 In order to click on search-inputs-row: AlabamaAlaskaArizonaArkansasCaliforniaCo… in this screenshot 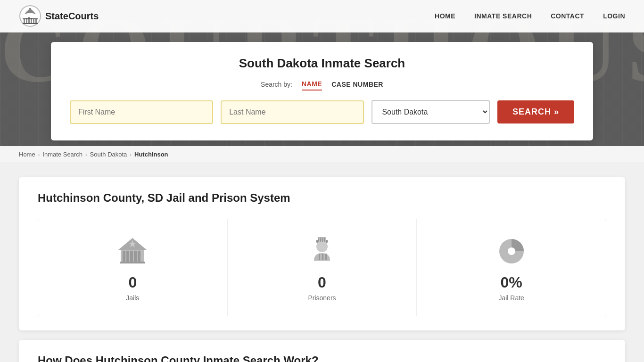, I will do `click(322, 112)`.